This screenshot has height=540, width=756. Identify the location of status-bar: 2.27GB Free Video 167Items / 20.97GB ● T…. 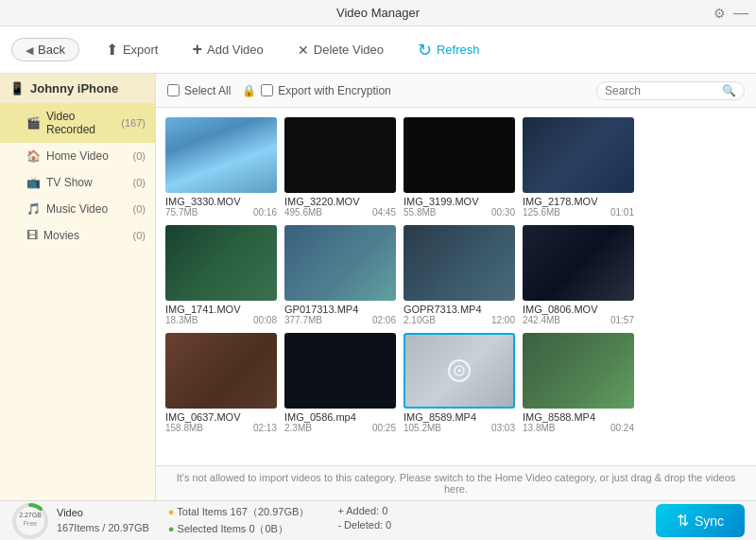
(378, 520).